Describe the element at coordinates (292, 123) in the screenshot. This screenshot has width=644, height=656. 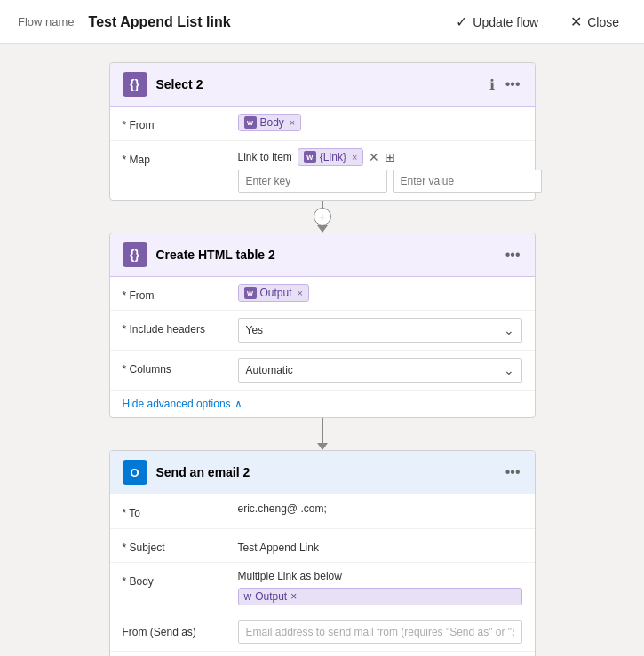
I see `select2-from-tag-close: ×` at that location.